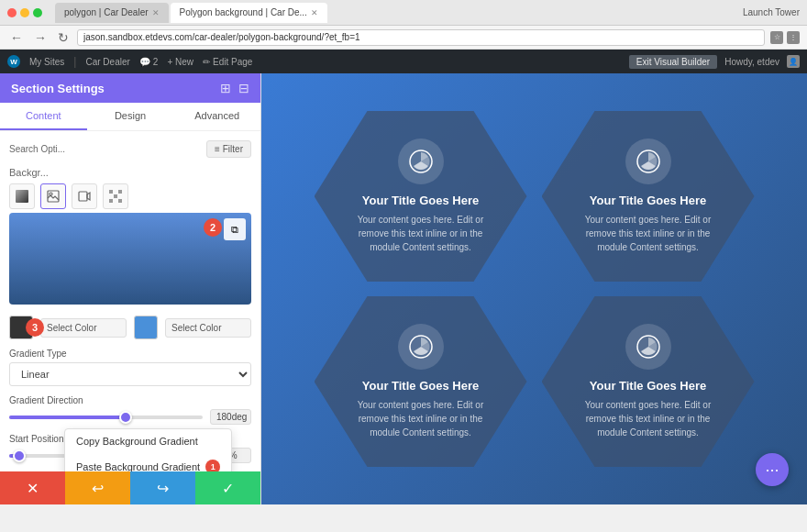 The image size is (807, 532). What do you see at coordinates (40, 38) in the screenshot?
I see `forward-button: →` at bounding box center [40, 38].